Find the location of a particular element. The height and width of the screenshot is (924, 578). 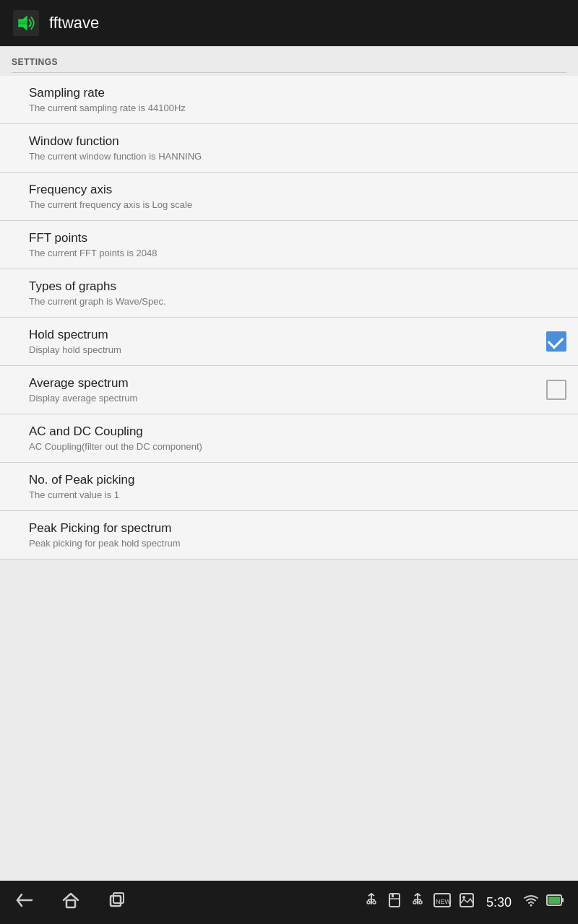

setting-title-ac-dc-coupling: AC and DC Coupling is located at coordinates (298, 432).